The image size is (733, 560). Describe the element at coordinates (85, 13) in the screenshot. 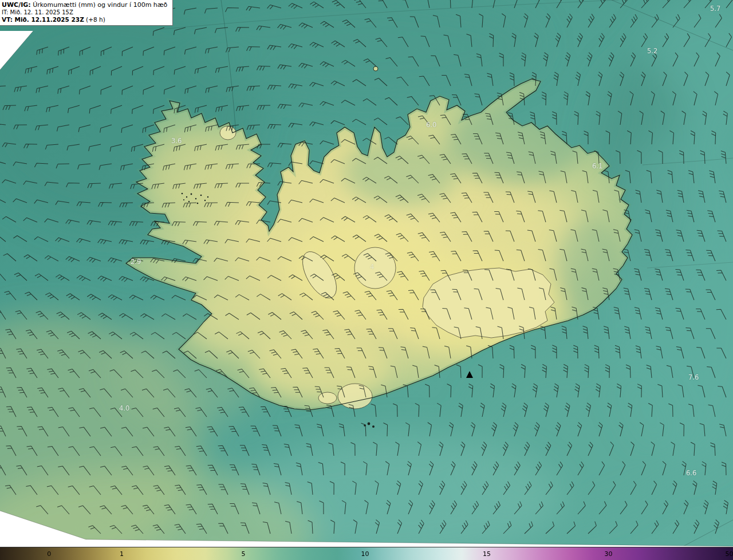

I see `init-time: IT: Mið. 12. 11. 2025 15Z` at that location.